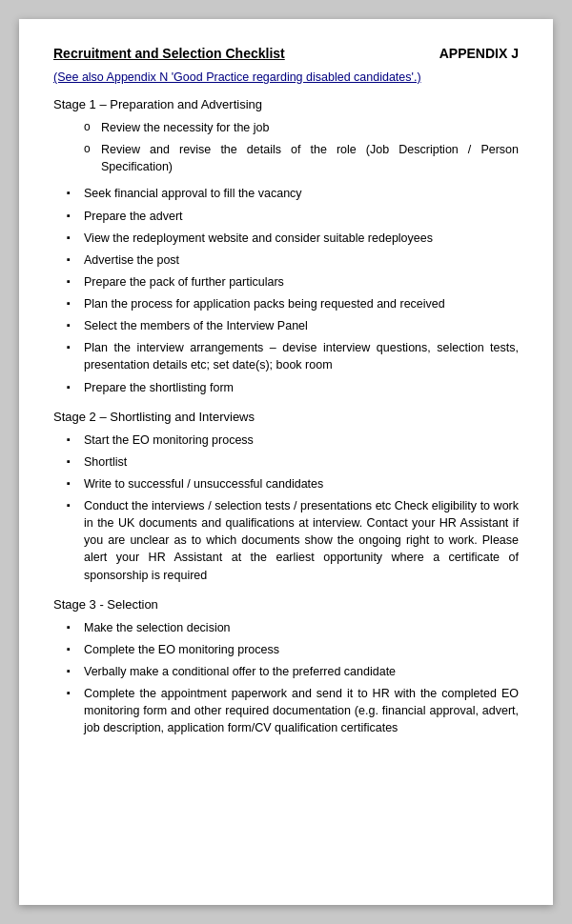  I want to click on list-item: Complete the EO monitoring process, so click(293, 650).